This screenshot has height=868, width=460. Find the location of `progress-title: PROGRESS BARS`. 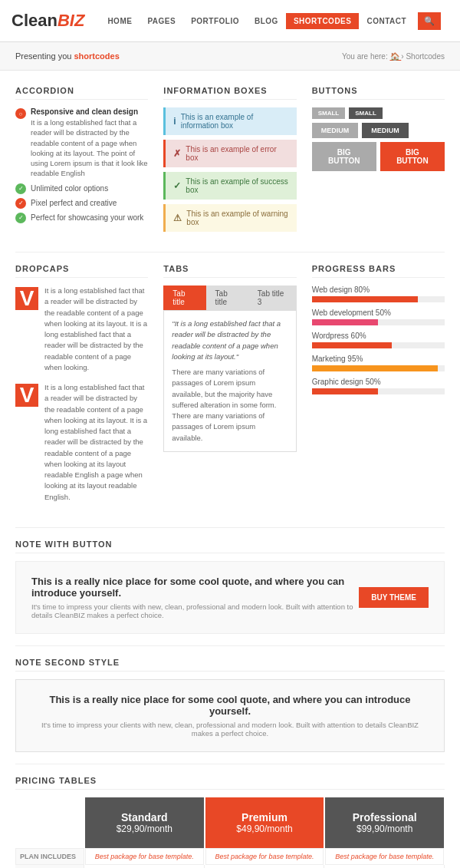

progress-title: PROGRESS BARS is located at coordinates (379, 271).